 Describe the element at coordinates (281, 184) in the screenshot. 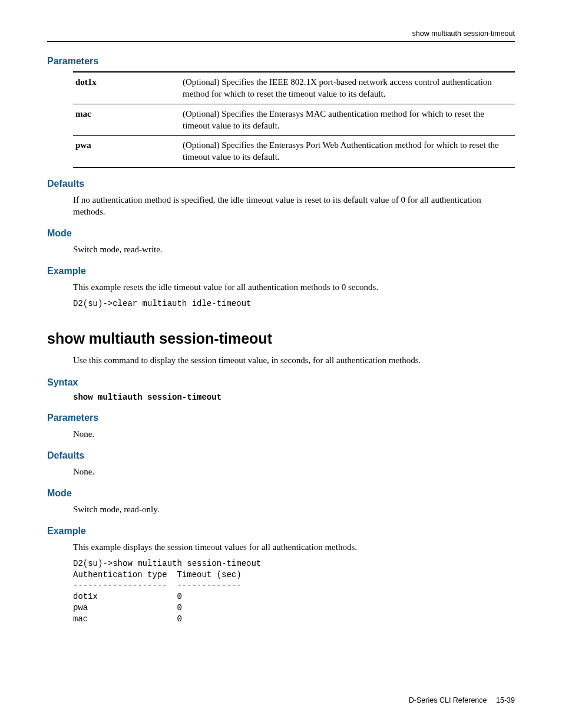

I see `defaults-heading: Defaults` at that location.